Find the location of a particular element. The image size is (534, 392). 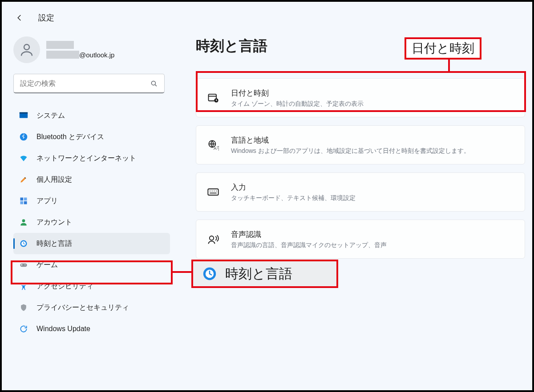

speech-icon is located at coordinates (213, 239).